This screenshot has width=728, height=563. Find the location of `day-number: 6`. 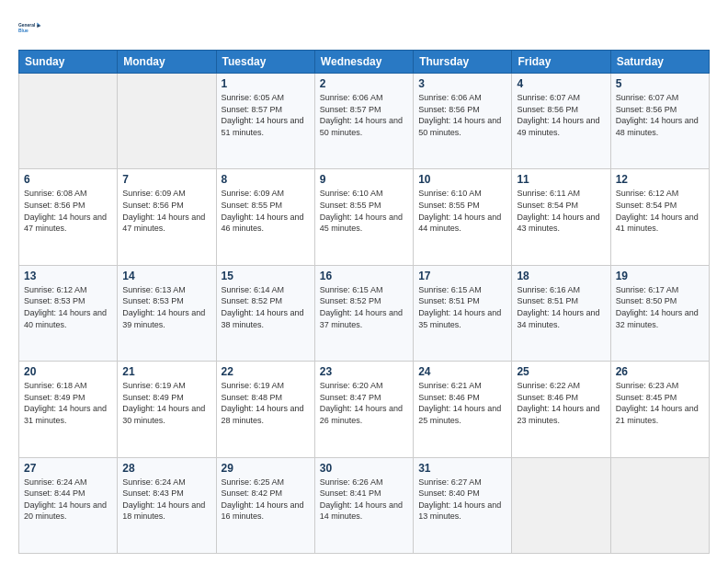

day-number: 6 is located at coordinates (68, 179).